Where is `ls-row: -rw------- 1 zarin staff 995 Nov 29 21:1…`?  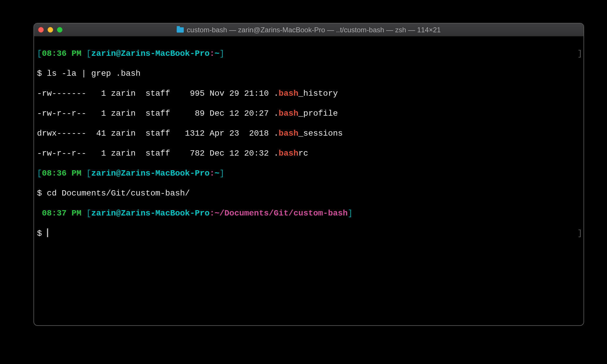 ls-row: -rw------- 1 zarin staff 995 Nov 29 21:1… is located at coordinates (309, 94).